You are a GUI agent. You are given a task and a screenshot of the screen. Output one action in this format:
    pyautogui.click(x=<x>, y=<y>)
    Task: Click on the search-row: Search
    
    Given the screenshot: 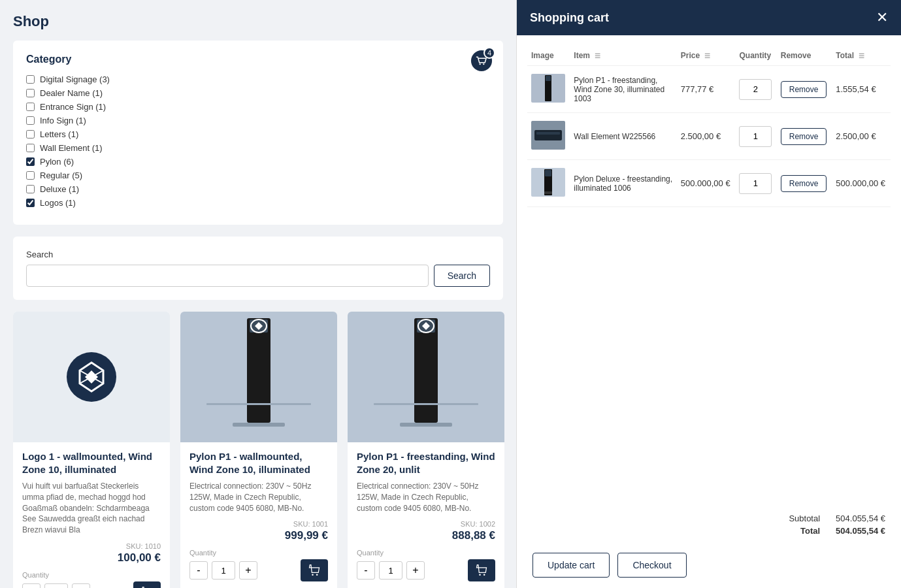 What is the action you would take?
    pyautogui.click(x=258, y=276)
    